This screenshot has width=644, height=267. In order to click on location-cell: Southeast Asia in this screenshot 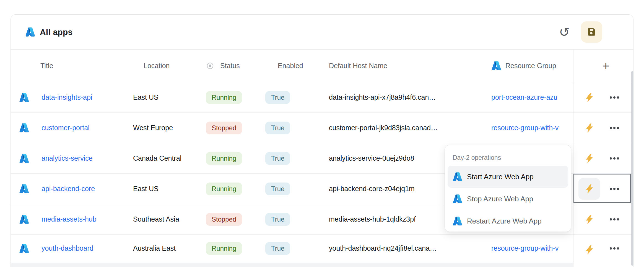, I will do `click(170, 219)`.